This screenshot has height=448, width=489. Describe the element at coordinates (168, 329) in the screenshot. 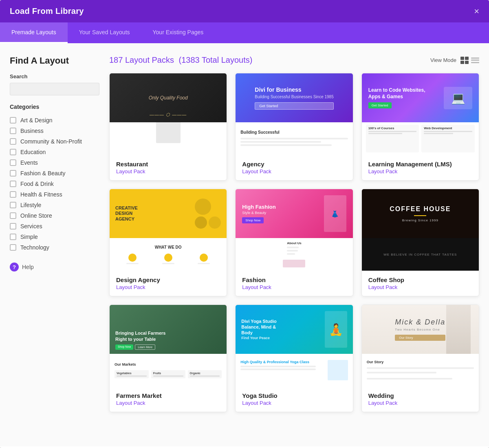

I see `card-preview-top: Bringing Local FarmersRight to your Tabl…` at that location.